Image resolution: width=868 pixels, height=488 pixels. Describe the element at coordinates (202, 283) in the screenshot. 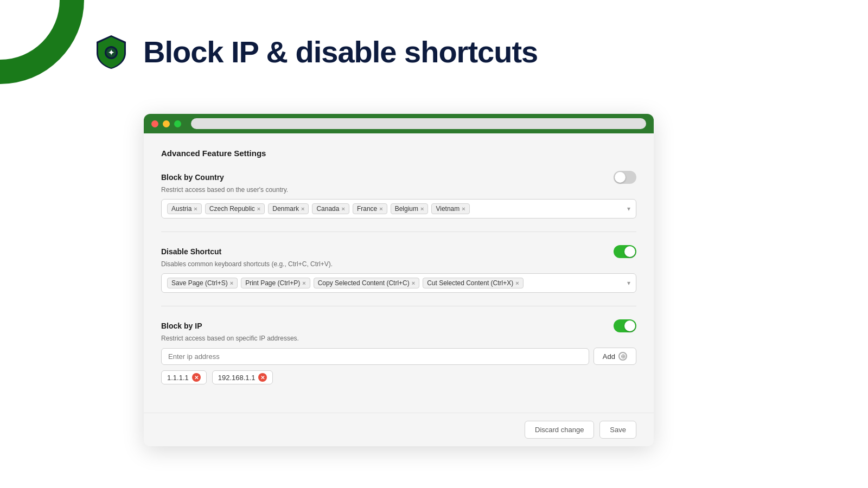

I see `tag-save: Save Page (Ctrl+S) ×` at that location.